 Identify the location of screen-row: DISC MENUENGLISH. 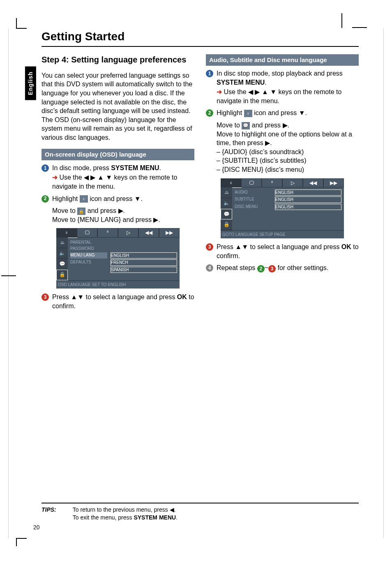
(288, 207).